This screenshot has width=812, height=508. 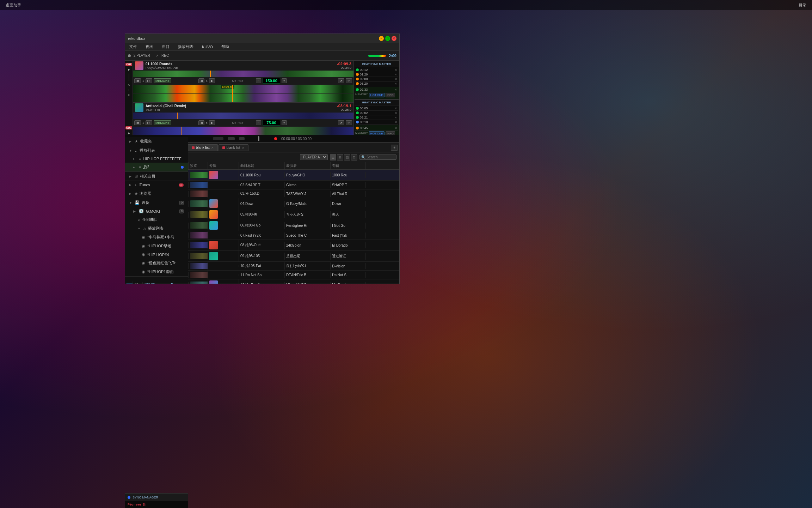 I want to click on minimize-button: −, so click(x=381, y=38).